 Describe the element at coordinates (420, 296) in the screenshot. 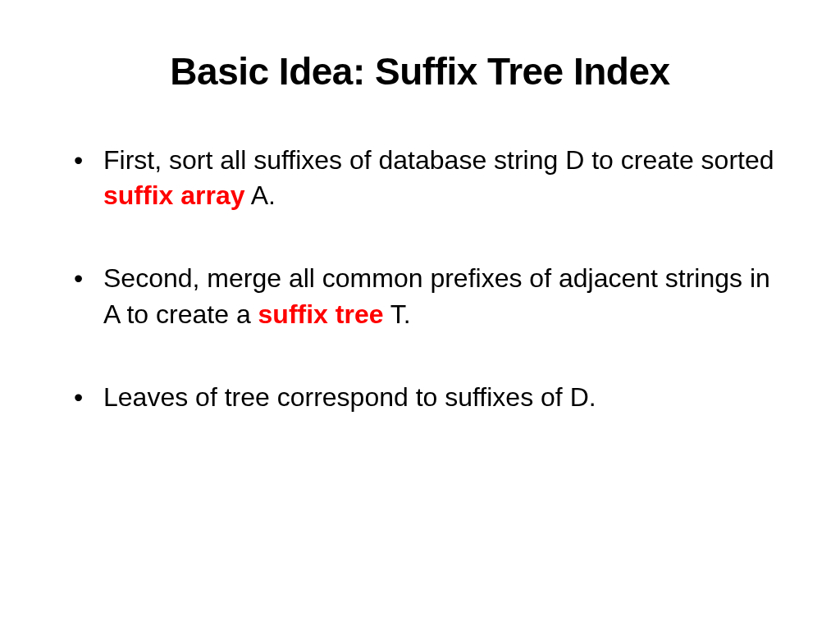

I see `list-item: Second, merge all common prefixes of adj…` at that location.